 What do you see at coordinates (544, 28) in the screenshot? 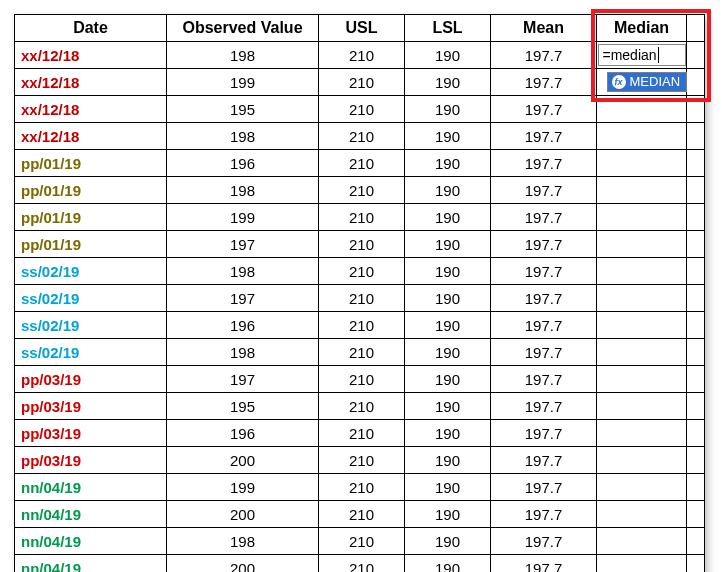
I see `header-mean: Mean` at bounding box center [544, 28].